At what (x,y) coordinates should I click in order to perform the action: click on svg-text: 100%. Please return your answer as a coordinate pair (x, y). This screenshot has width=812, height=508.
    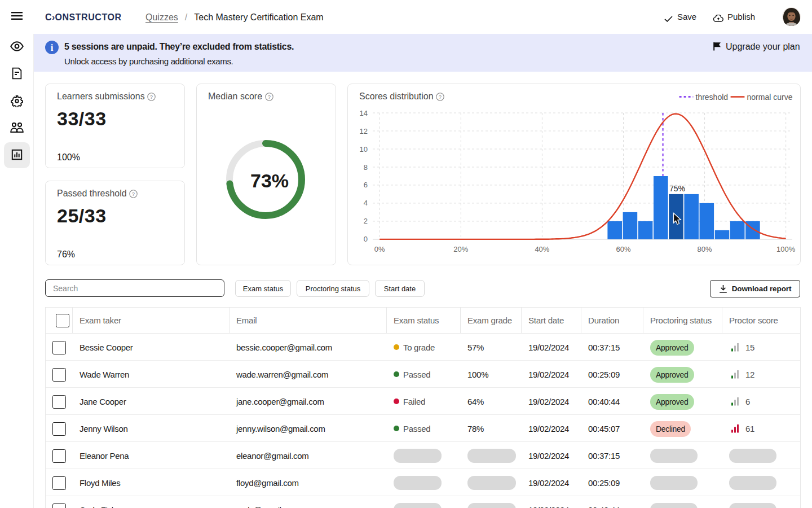
    Looking at the image, I should click on (786, 249).